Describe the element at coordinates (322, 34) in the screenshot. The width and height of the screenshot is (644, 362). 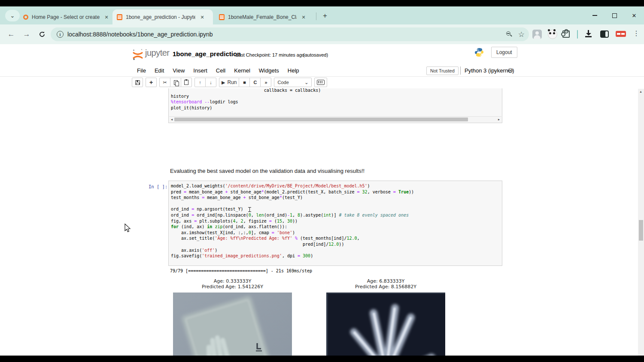
I see `browser-toolbar: ← → i localhost:8888/notebooks/1bone_age…` at that location.